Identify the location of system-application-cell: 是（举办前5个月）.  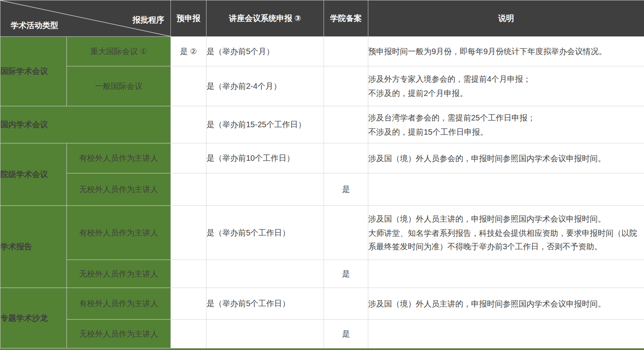
(265, 51).